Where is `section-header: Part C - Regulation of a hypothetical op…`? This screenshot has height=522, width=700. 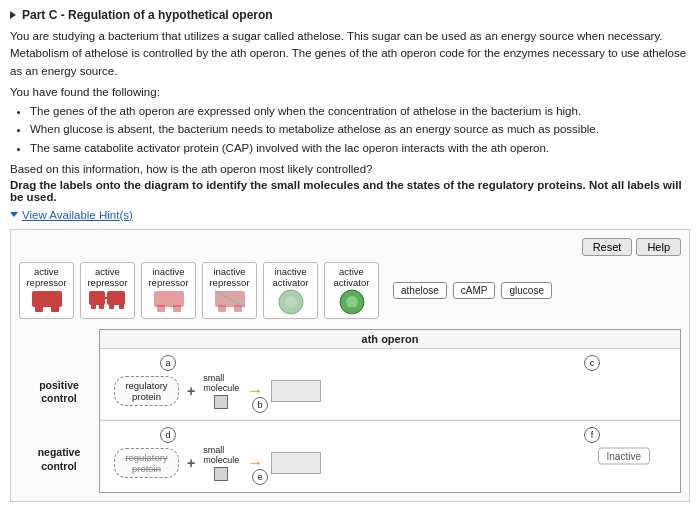 section-header: Part C - Regulation of a hypothetical op… is located at coordinates (350, 15).